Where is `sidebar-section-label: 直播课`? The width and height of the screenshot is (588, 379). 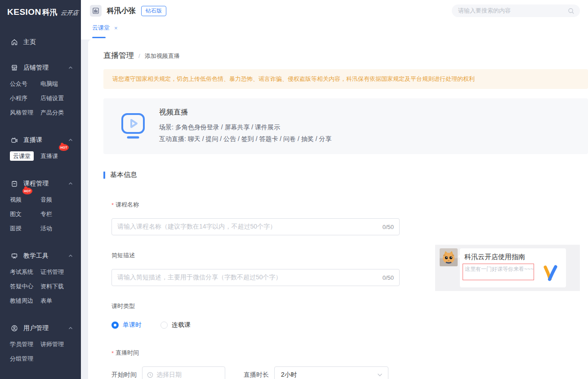 sidebar-section-label: 直播课 is located at coordinates (33, 140).